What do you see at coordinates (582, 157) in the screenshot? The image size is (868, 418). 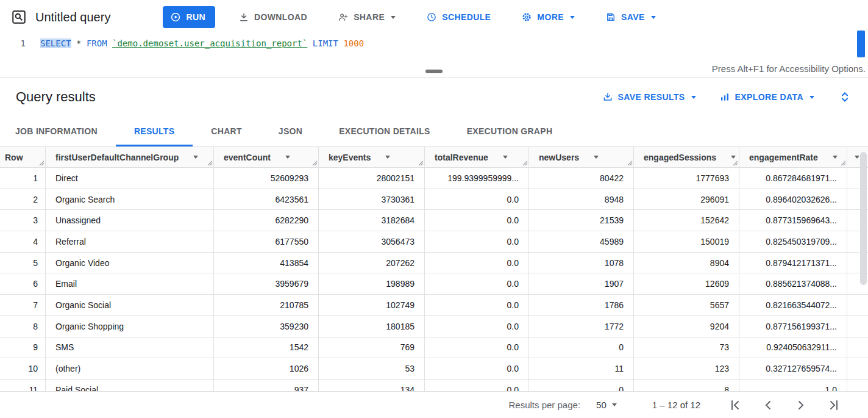 I see `column-header-newUsers: newUsers` at bounding box center [582, 157].